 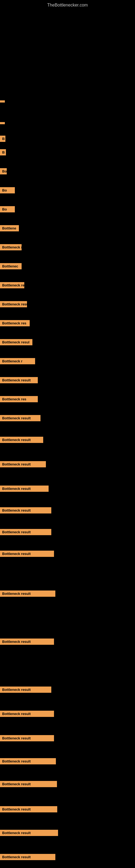 I want to click on list-item: Bottleneck resul, so click(x=16, y=342).